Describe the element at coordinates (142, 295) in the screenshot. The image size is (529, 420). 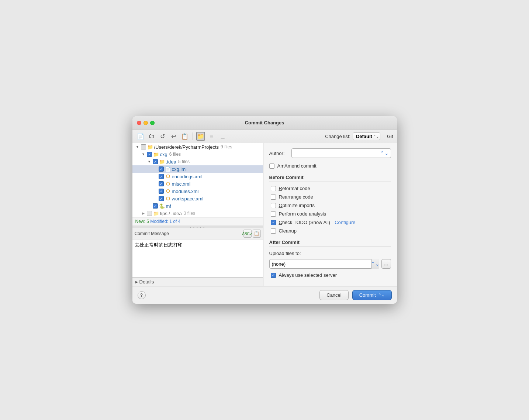
I see `help-button: ?` at that location.